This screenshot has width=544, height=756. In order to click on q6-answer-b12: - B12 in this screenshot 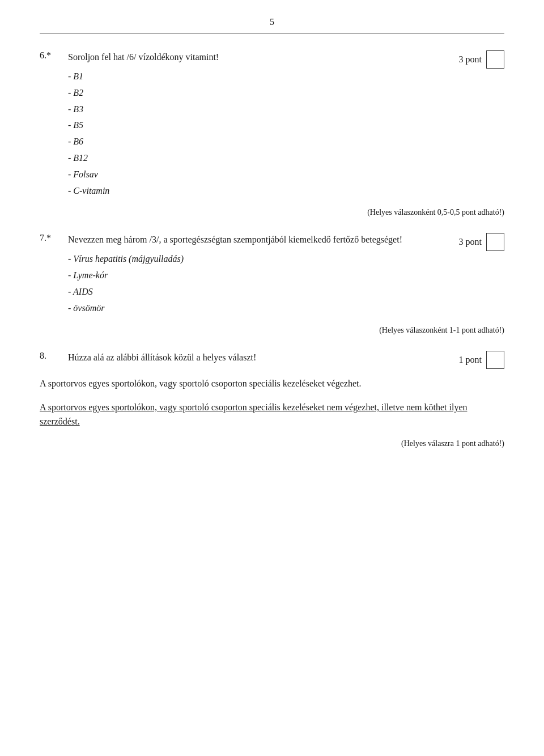, I will do `click(286, 159)`.